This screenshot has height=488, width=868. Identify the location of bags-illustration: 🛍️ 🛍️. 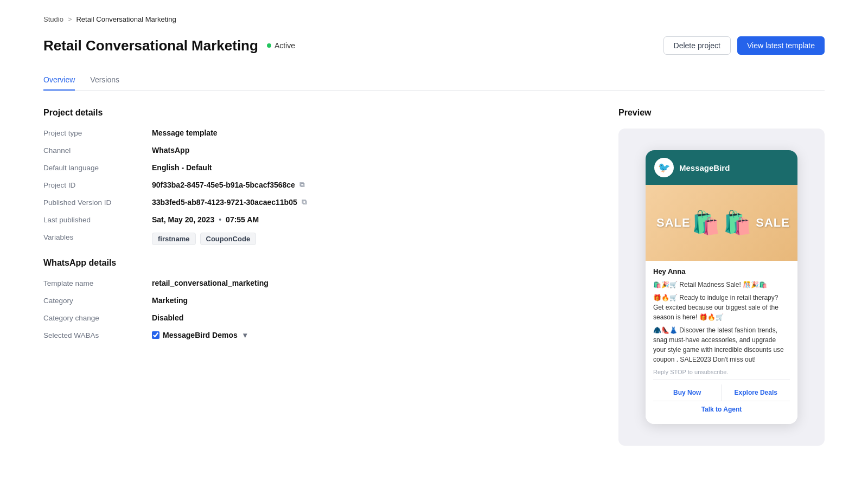
(722, 223).